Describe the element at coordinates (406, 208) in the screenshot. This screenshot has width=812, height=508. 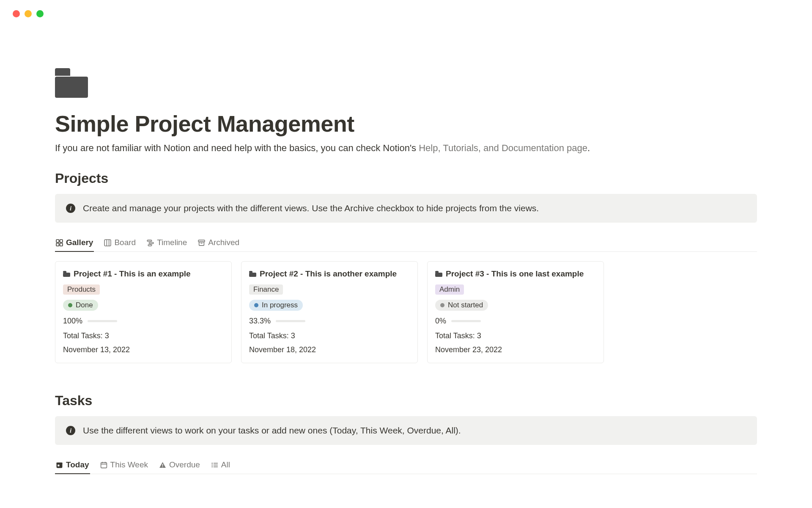
I see `projects-callout: i Create and manage your projects with t…` at that location.